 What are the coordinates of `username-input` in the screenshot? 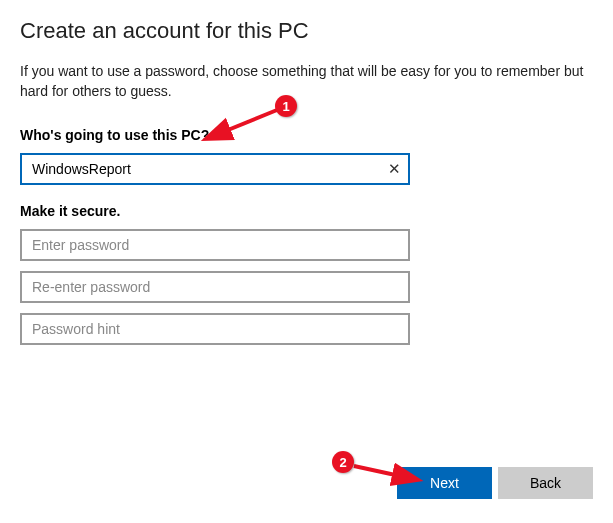 It's located at (215, 169).